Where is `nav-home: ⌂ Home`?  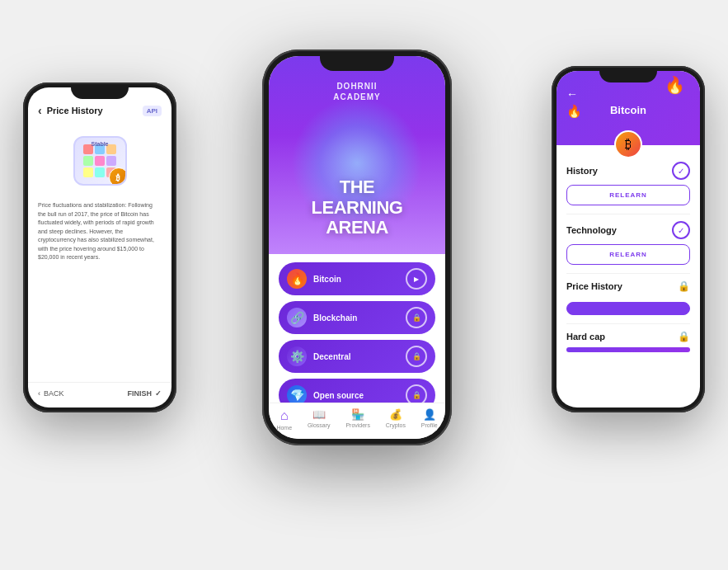 nav-home: ⌂ Home is located at coordinates (284, 419).